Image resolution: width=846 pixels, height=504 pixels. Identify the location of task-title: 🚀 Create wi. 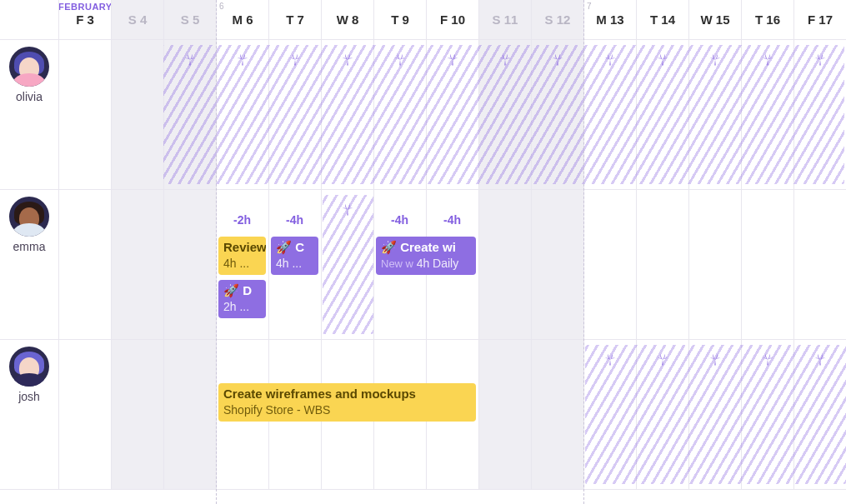
(426, 248).